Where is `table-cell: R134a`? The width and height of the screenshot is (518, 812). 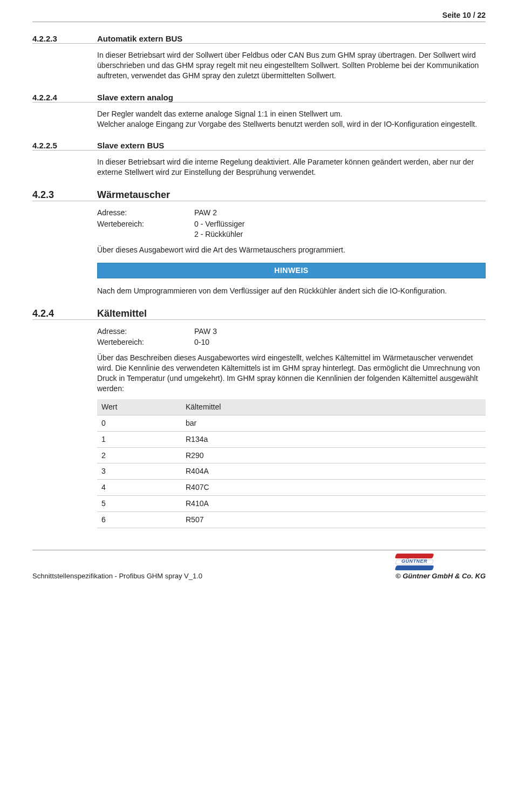 table-cell: R134a is located at coordinates (333, 439).